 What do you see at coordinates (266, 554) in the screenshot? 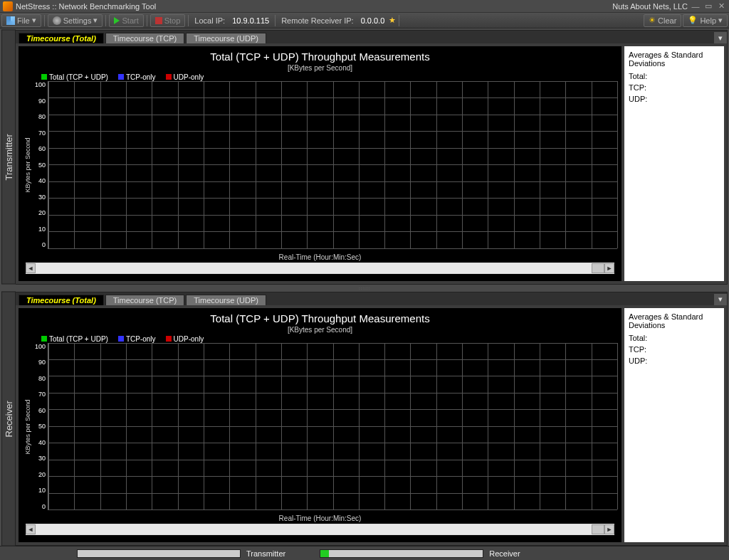
I see `status-transmitter-label: Transmitter` at bounding box center [266, 554].